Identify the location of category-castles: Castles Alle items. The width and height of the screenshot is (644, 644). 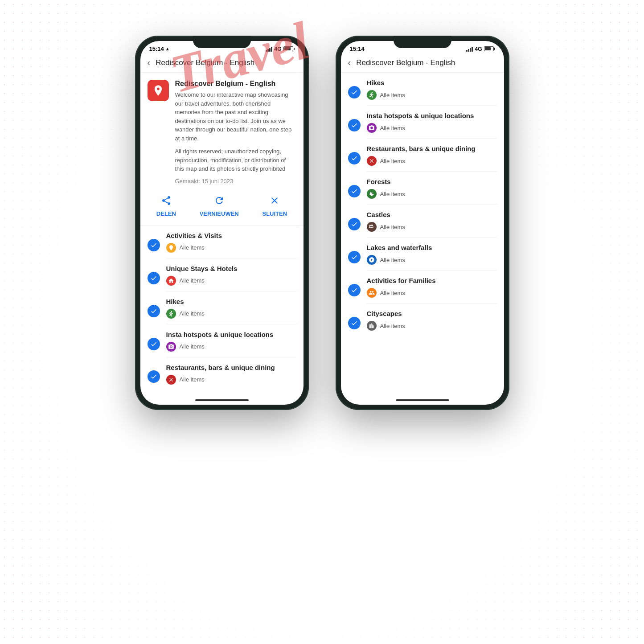
(422, 221).